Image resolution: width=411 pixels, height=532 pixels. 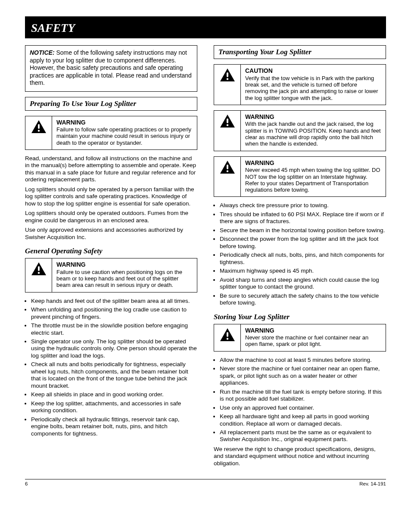 What do you see at coordinates (303, 254) in the screenshot?
I see `transport-bullets: Always check tire pressure prior to towi…` at bounding box center [303, 254].